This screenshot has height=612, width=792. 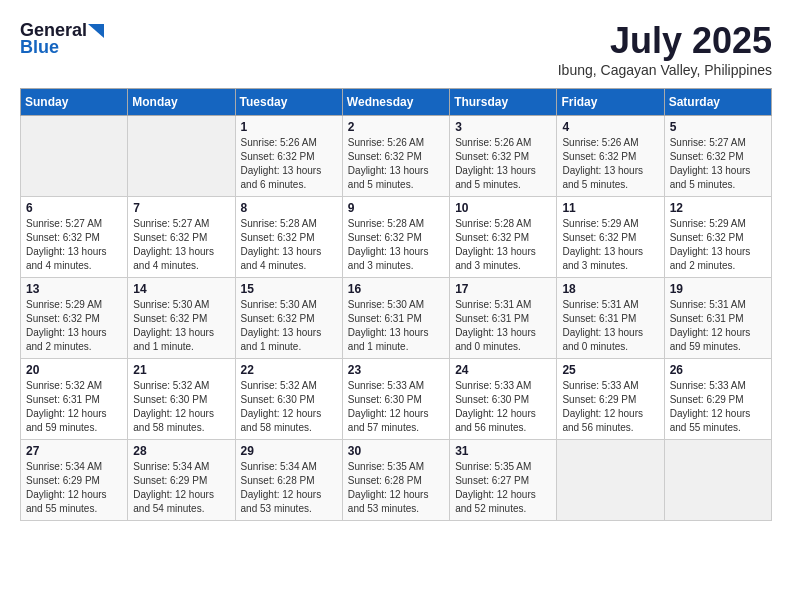 I want to click on day-info: Sunrise: 5:35 AM Sunset: 6:27 PM Dayligh…, so click(x=503, y=488).